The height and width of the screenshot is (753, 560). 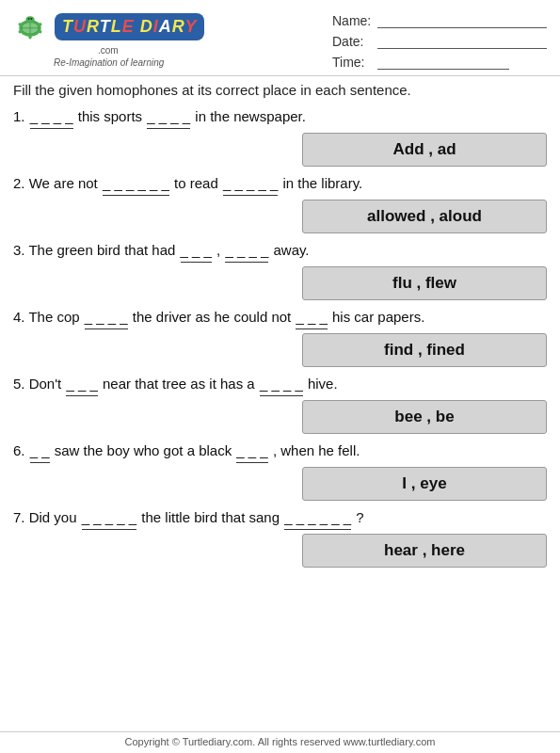 I want to click on q6-number: 6., so click(x=21, y=450).